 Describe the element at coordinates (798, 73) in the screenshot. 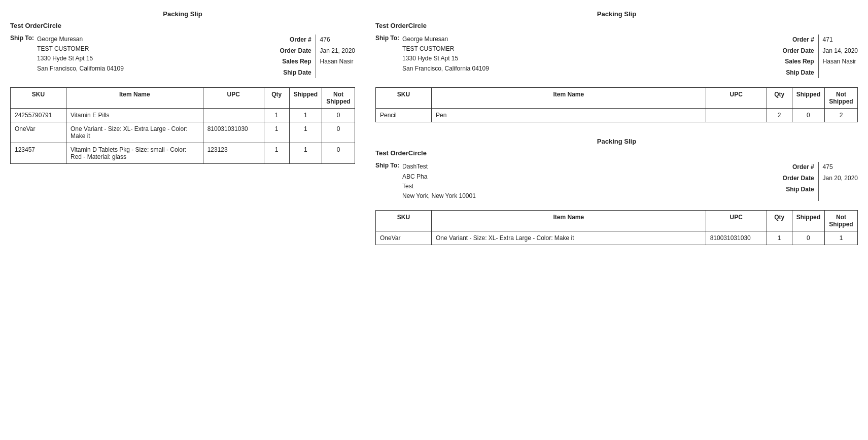

I see `ship-date-label-2: Ship Date` at that location.